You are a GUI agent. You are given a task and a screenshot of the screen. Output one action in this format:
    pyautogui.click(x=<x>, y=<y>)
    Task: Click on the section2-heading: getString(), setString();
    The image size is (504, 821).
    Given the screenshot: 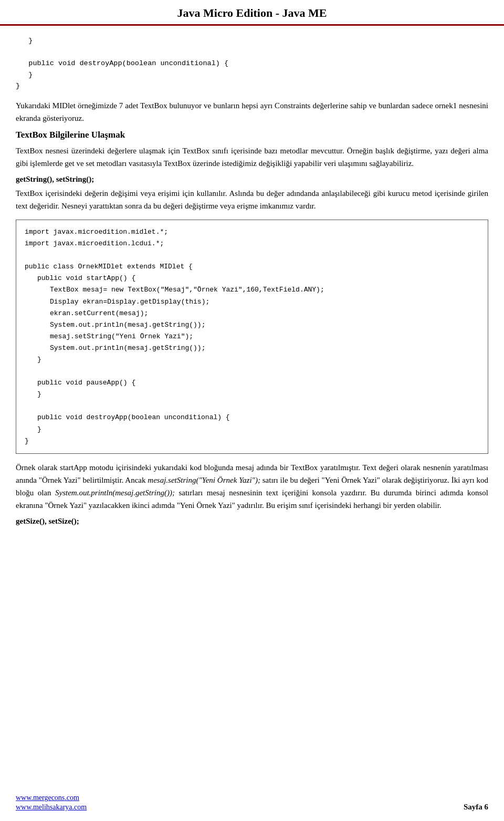 What is the action you would take?
    pyautogui.click(x=252, y=180)
    